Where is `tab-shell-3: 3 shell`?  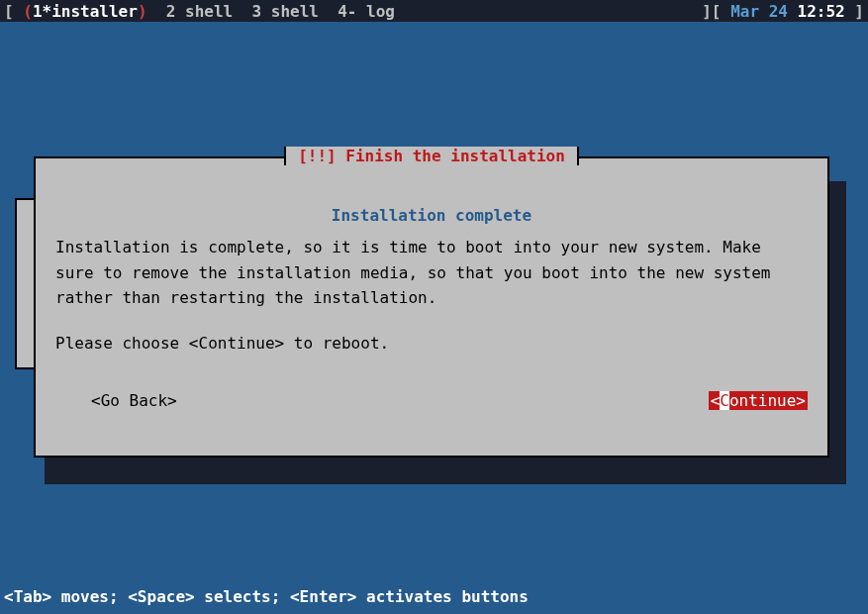 tab-shell-3: 3 shell is located at coordinates (275, 12).